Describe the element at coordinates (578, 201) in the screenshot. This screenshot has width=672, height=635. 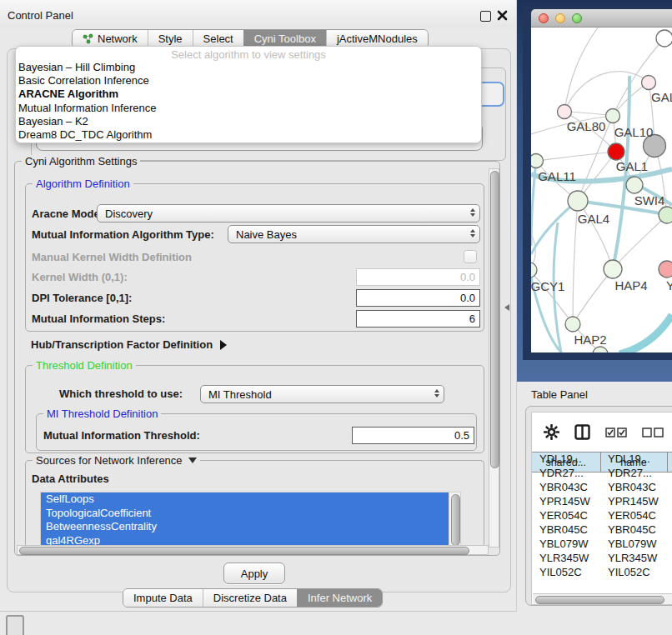
I see `network-node-gal4` at that location.